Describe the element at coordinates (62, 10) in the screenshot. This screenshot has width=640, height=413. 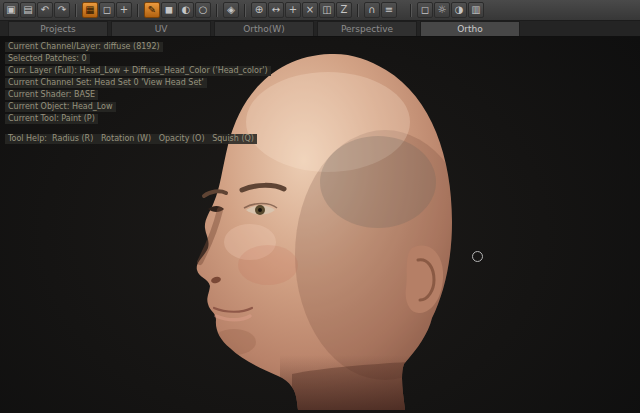
I see `redo-icon: ↷` at that location.